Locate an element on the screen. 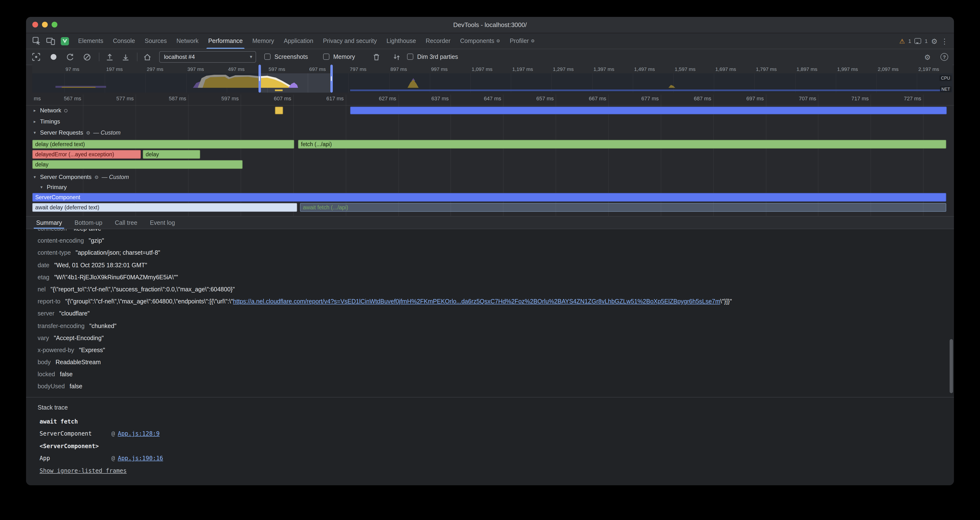 The width and height of the screenshot is (980, 520). tab-elements: Elements is located at coordinates (91, 41).